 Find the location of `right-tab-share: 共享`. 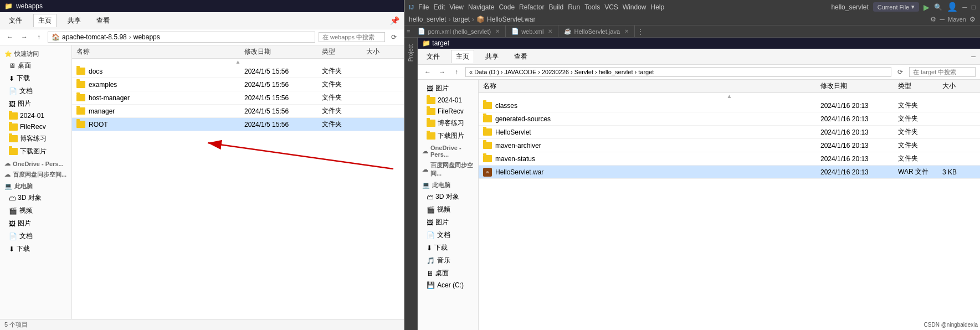

right-tab-share: 共享 is located at coordinates (492, 56).